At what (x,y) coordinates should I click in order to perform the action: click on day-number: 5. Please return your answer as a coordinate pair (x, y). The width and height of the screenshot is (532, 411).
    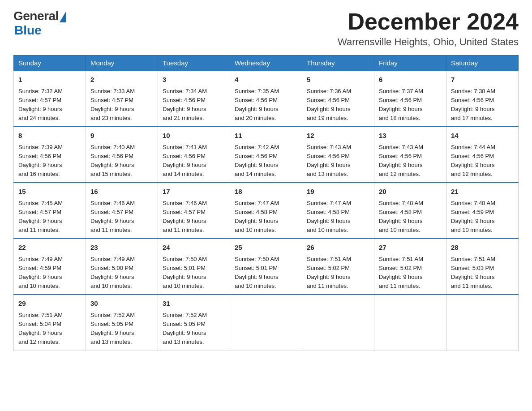
    Looking at the image, I should click on (338, 80).